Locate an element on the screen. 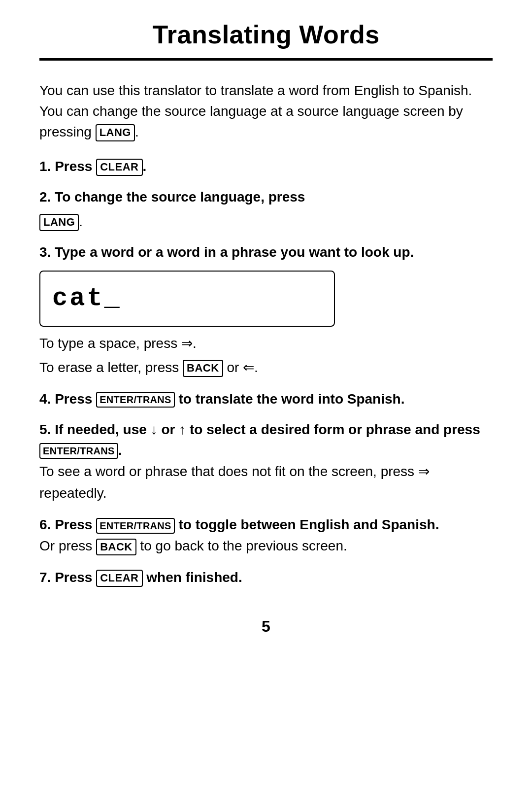 The height and width of the screenshot is (787, 532). step-5-sub-notes: To see a word or phrase that does not fi… is located at coordinates (266, 483).